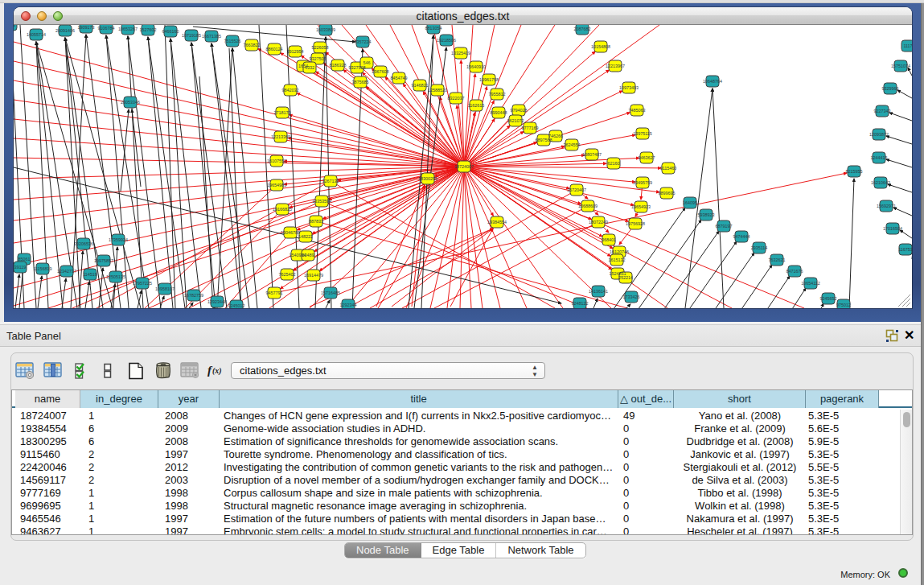 The width and height of the screenshot is (924, 585). I want to click on svg-text: 116753, so click(906, 249).